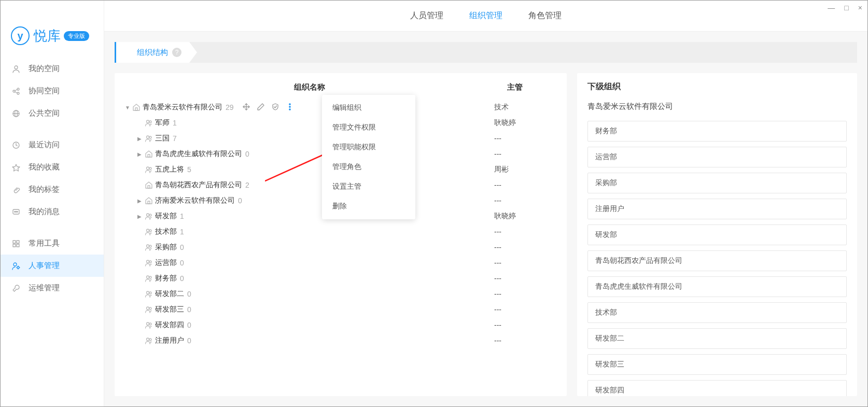  What do you see at coordinates (261, 108) in the screenshot?
I see `edit-icon` at bounding box center [261, 108].